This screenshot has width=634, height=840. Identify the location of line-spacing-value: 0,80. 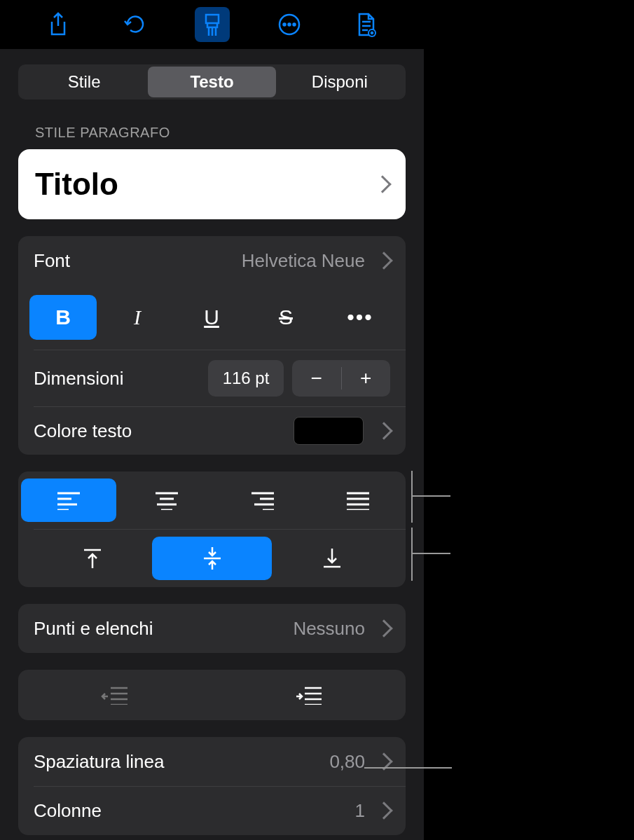
(347, 762).